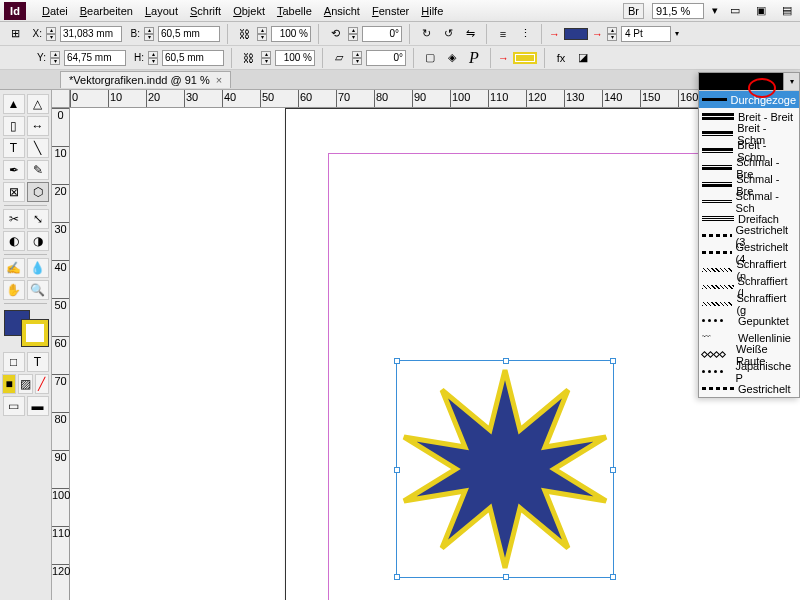 This screenshot has width=800, height=600. What do you see at coordinates (335, 34) in the screenshot?
I see `rotate-icon: ⟲` at bounding box center [335, 34].